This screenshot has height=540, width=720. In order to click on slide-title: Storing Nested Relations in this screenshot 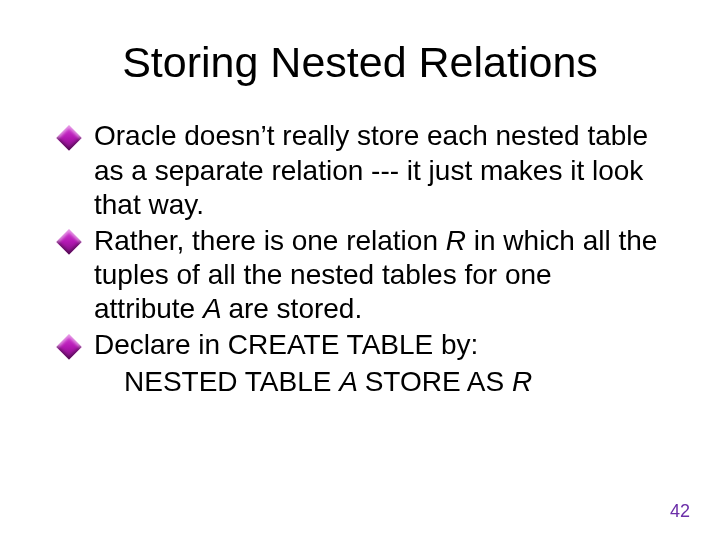, I will do `click(360, 62)`.